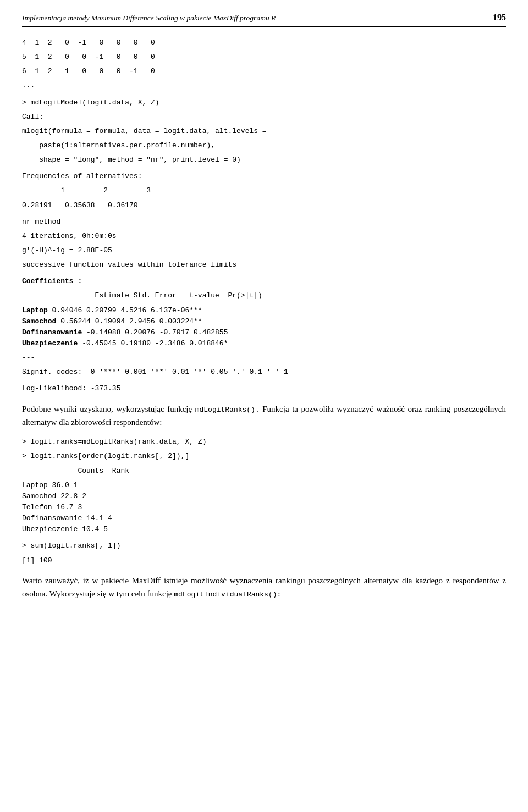  Describe the element at coordinates (264, 265) in the screenshot. I see `nr-successive: successive function values within tolera…` at that location.